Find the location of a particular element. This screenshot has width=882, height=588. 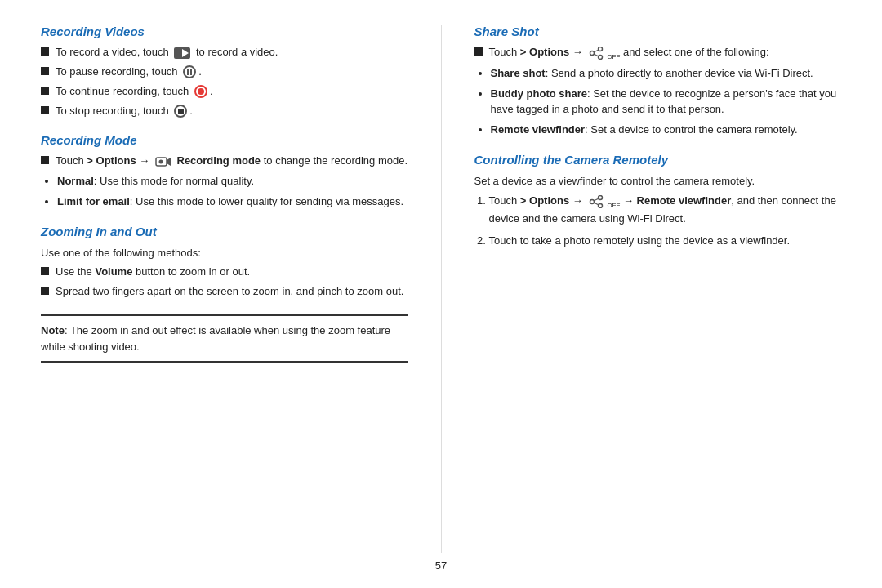

remote-viewfinder-label: Remote viewfinder is located at coordinates (538, 129).